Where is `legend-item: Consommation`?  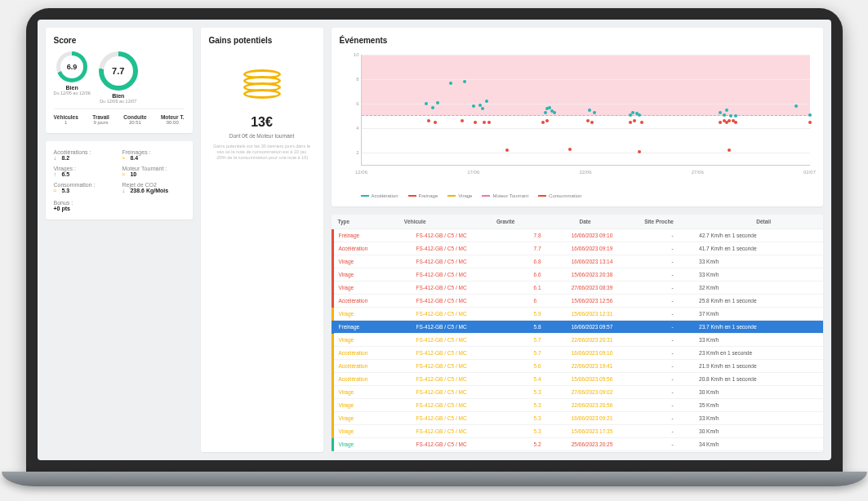
legend-item: Consommation is located at coordinates (560, 196).